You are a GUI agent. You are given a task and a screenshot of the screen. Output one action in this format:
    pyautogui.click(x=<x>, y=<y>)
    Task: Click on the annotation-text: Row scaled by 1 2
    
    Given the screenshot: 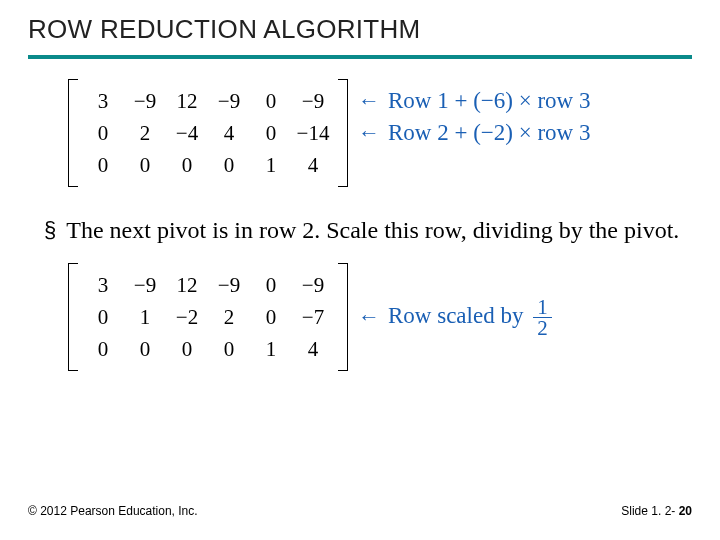 What is the action you would take?
    pyautogui.click(x=470, y=318)
    